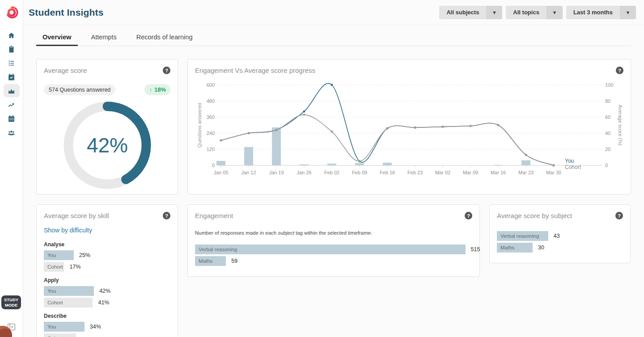 The width and height of the screenshot is (644, 337). I want to click on arrow-up-icon: ↑, so click(150, 89).